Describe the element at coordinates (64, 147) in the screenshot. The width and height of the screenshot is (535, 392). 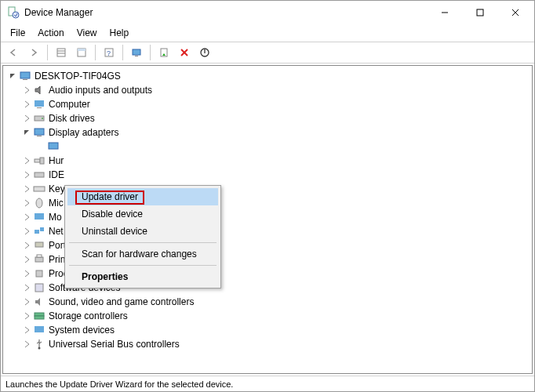
I see `tree-item-label` at that location.